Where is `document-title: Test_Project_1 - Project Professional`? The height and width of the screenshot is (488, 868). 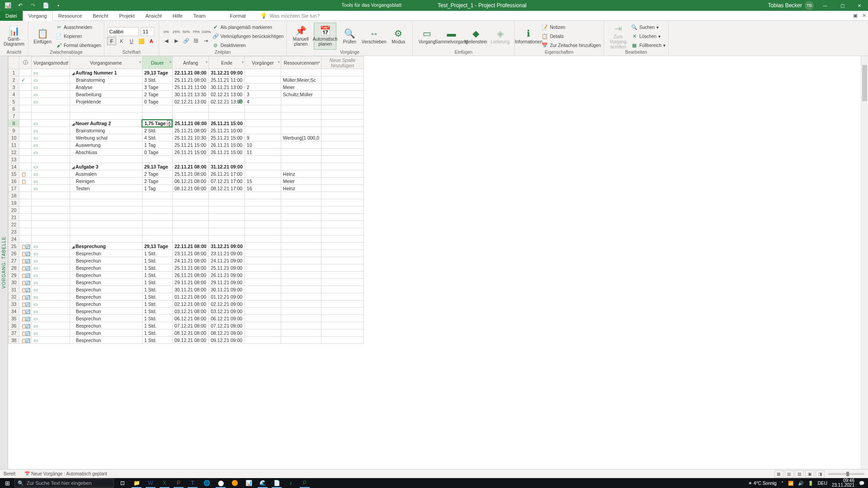
document-title: Test_Project_1 - Project Professional is located at coordinates (482, 5).